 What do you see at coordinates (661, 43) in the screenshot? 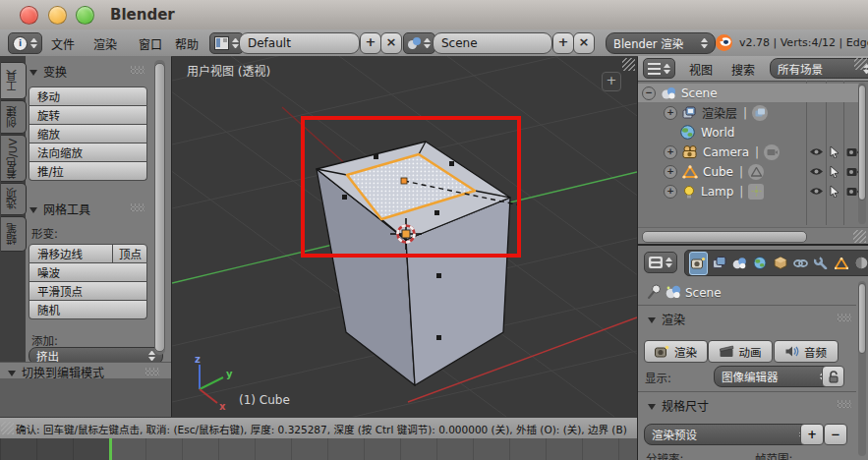
I see `render-engine-select: Blender 渲染` at bounding box center [661, 43].